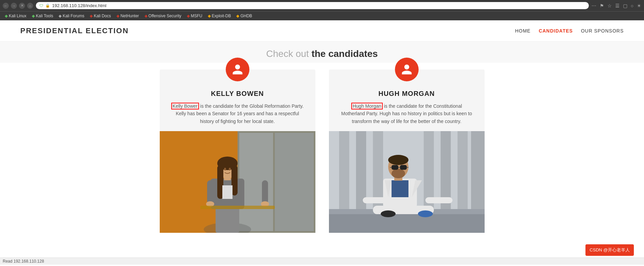 This screenshot has width=644, height=266. I want to click on bookmark-exploit-db: ◆ Exploit-DB, so click(219, 16).